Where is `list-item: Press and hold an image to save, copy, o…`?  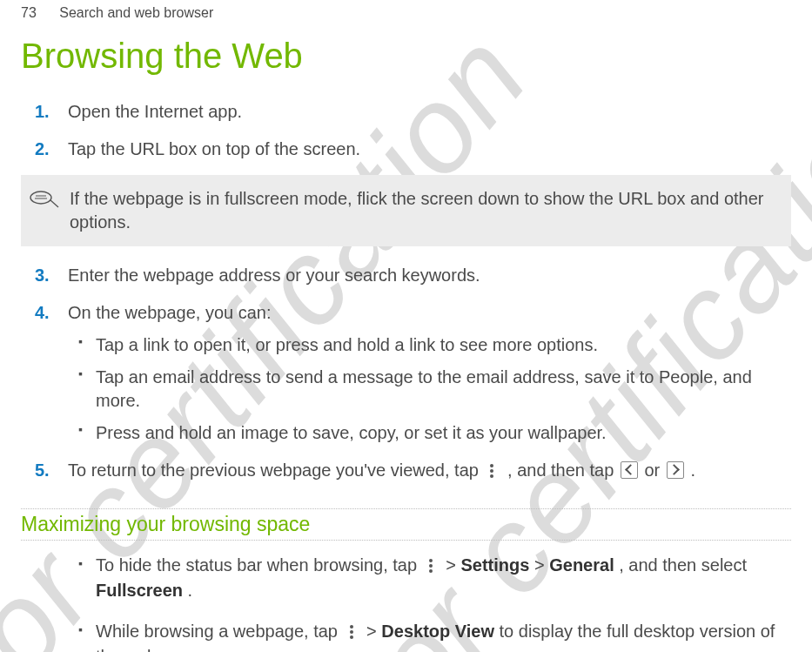
list-item: Press and hold an image to save, copy, o… is located at coordinates (444, 434).